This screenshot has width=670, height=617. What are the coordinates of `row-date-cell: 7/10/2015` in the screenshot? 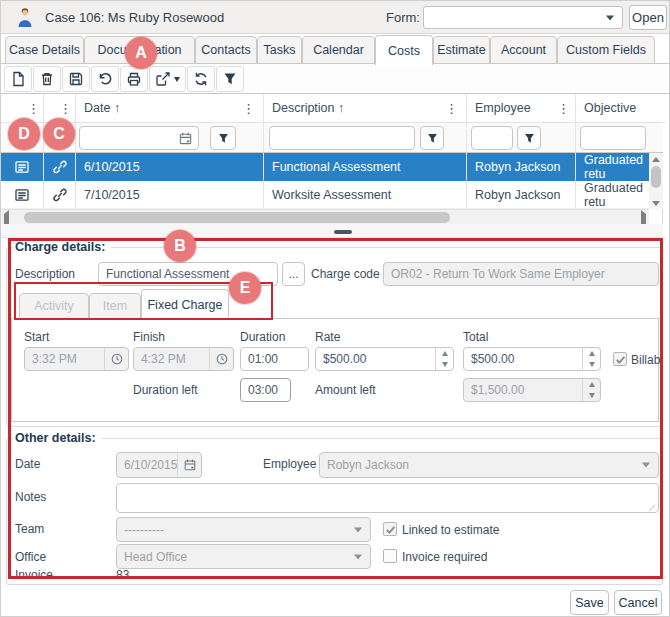 It's located at (170, 195).